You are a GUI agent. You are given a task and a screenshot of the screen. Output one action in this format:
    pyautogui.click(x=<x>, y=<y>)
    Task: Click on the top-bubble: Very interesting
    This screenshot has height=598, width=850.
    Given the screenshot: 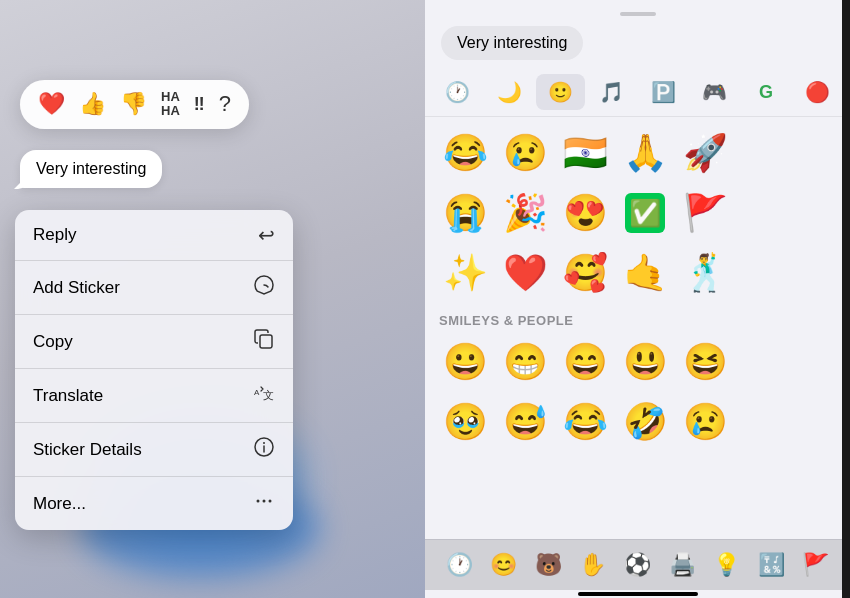 What is the action you would take?
    pyautogui.click(x=512, y=43)
    